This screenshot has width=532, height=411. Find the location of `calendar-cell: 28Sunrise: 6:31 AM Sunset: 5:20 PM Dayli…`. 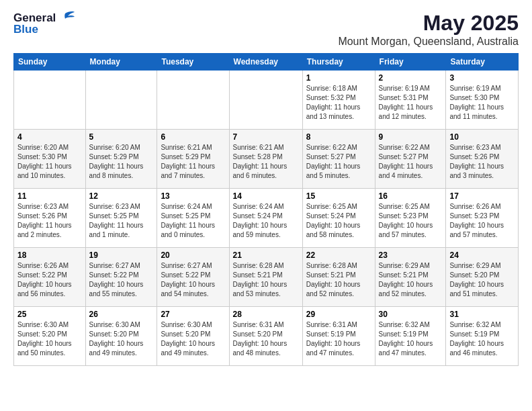

calendar-cell: 28Sunrise: 6:31 AM Sunset: 5:20 PM Dayli… is located at coordinates (266, 336).